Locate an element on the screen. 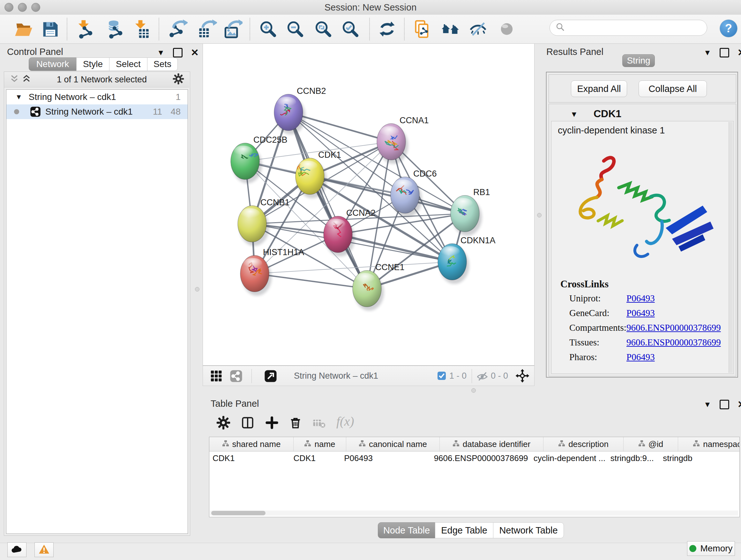 This screenshot has width=741, height=560. column-header-@id: @id is located at coordinates (651, 444).